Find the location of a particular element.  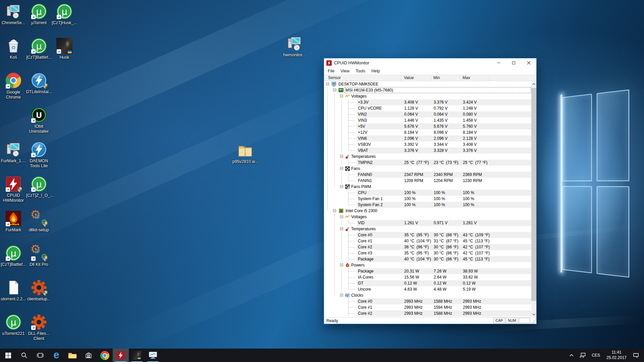

menu-help: Help is located at coordinates (376, 71).